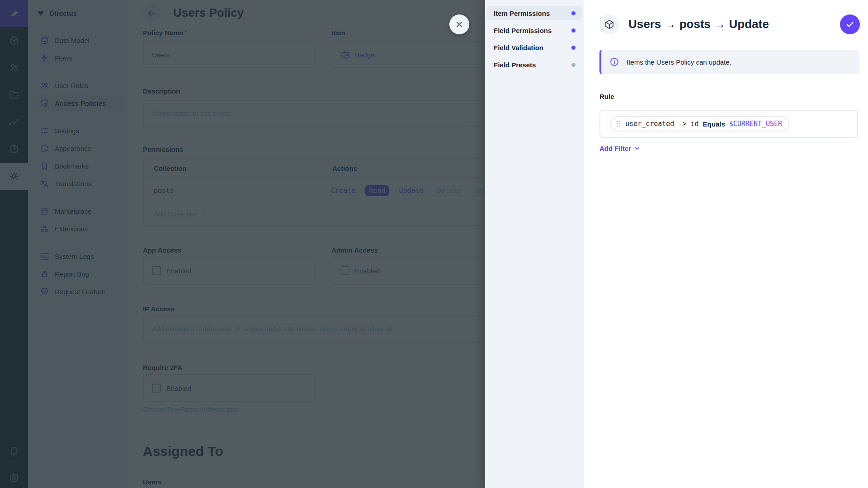  Describe the element at coordinates (609, 24) in the screenshot. I see `box-icon` at that location.